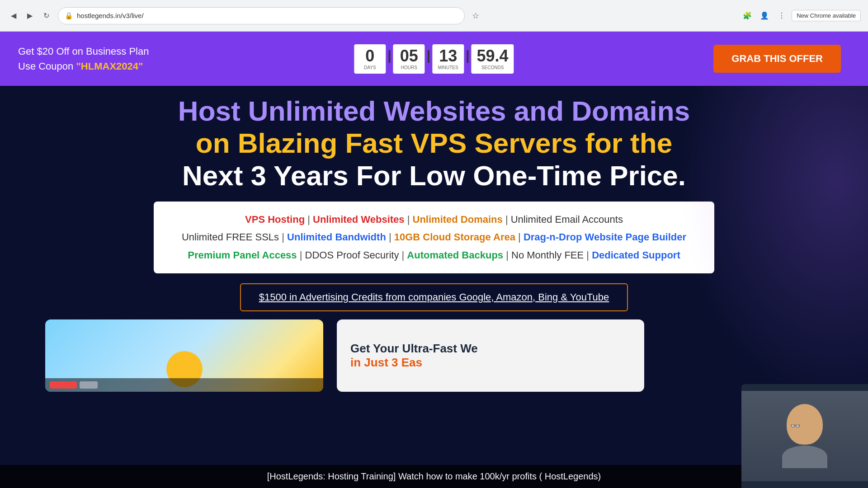  What do you see at coordinates (777, 59) in the screenshot?
I see `grab-offer-button: GRAB THIS OFFER` at bounding box center [777, 59].